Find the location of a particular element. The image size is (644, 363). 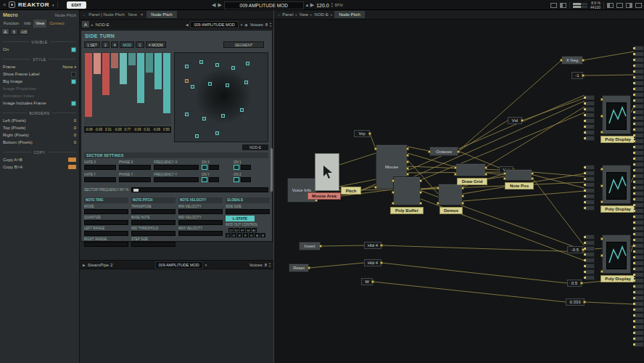

node-w-box: W is located at coordinates (367, 282).